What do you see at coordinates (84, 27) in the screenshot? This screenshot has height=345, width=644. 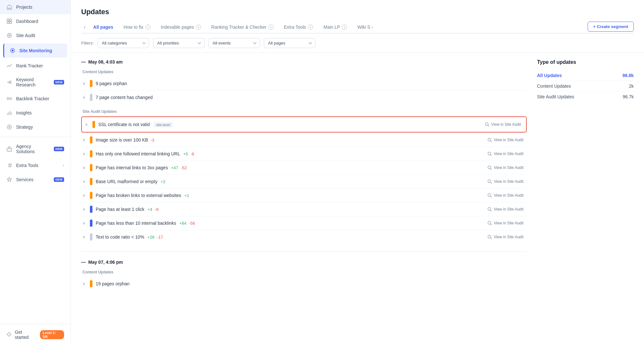 I see `tabs-prev-button: ‹` at bounding box center [84, 27].